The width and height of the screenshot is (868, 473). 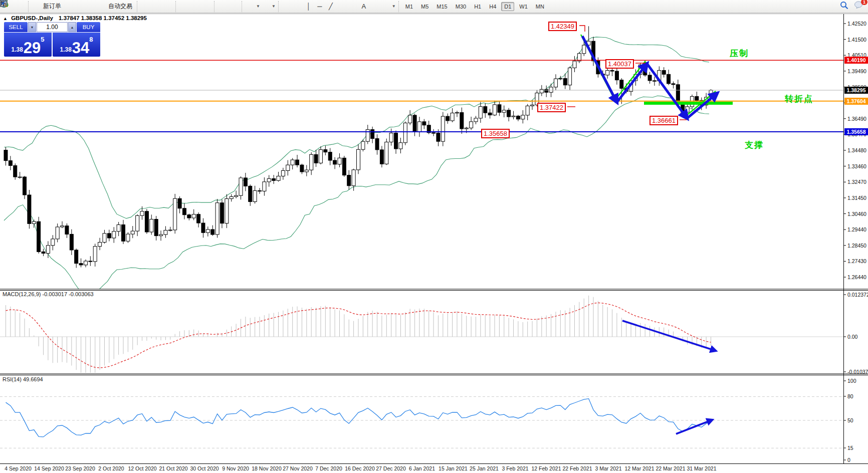 I want to click on buy-button: BUY, so click(x=88, y=27).